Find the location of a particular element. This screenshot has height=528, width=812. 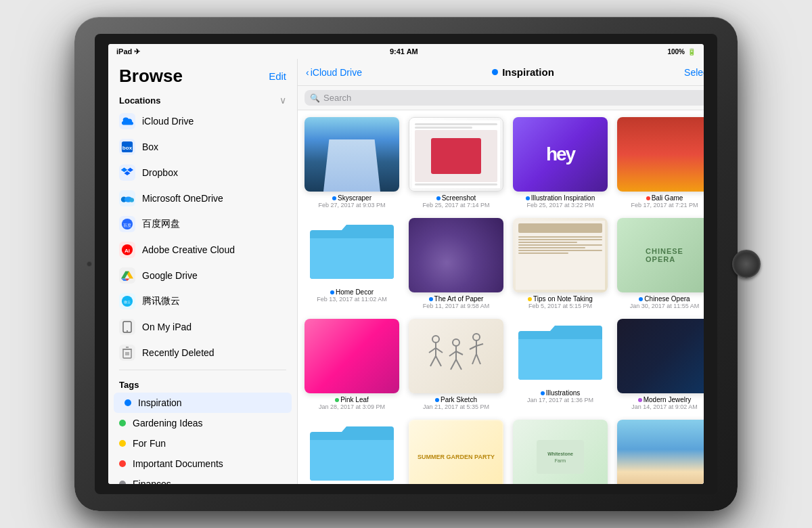

sidebar-item-dropbox: Dropbox is located at coordinates (203, 173).